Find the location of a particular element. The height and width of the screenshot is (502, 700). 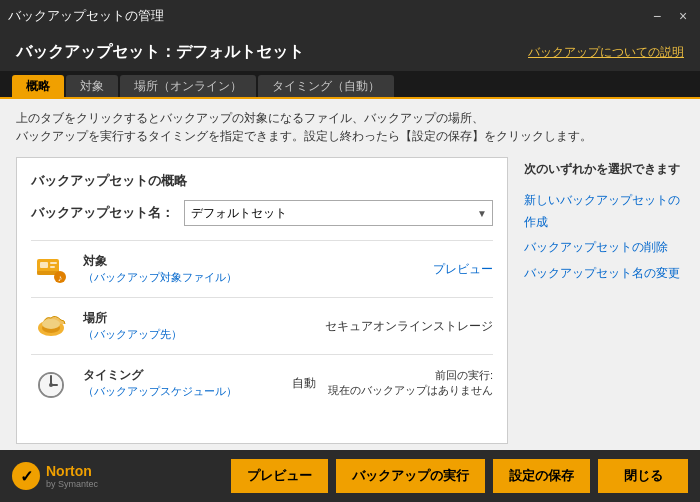

right-panel-title: 次のいずれかを選択できます is located at coordinates (604, 170).